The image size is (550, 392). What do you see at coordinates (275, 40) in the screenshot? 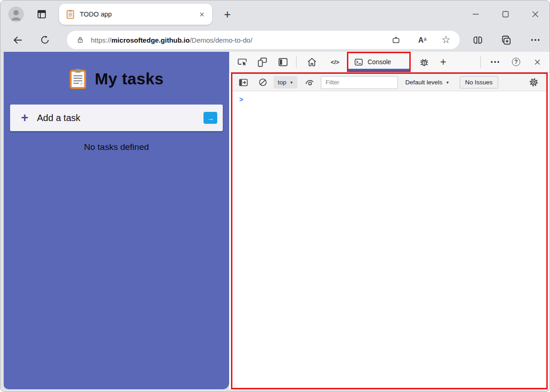
I see `navigation-toolbar: https://microsoftedge.github.io/Demos/de…` at bounding box center [275, 40].